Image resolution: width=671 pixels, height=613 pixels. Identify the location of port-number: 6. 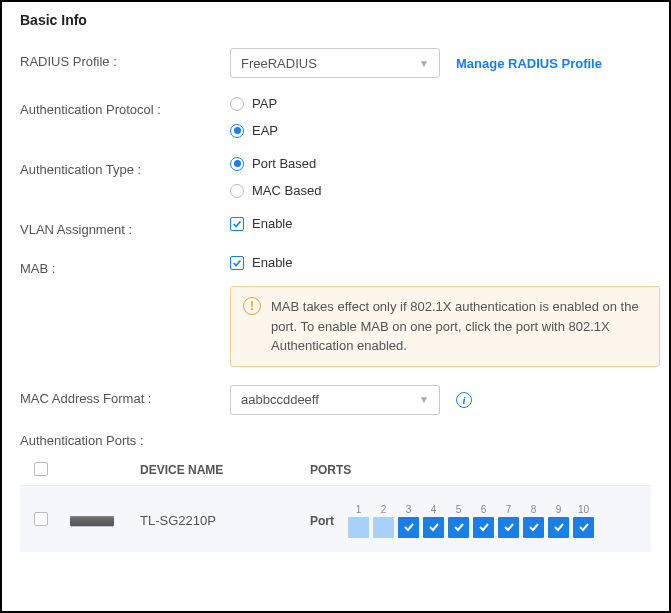
(484, 510).